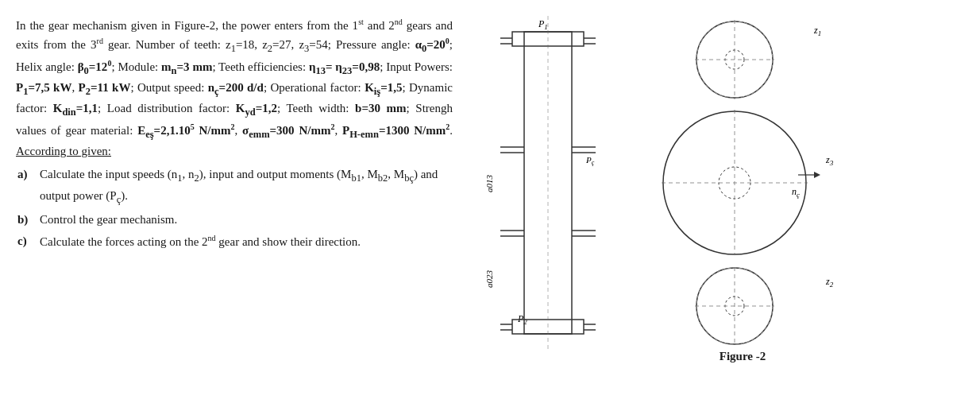 The width and height of the screenshot is (980, 407). I want to click on shaft-diagram: P1 a013 a023 P2 Pç, so click(548, 183).